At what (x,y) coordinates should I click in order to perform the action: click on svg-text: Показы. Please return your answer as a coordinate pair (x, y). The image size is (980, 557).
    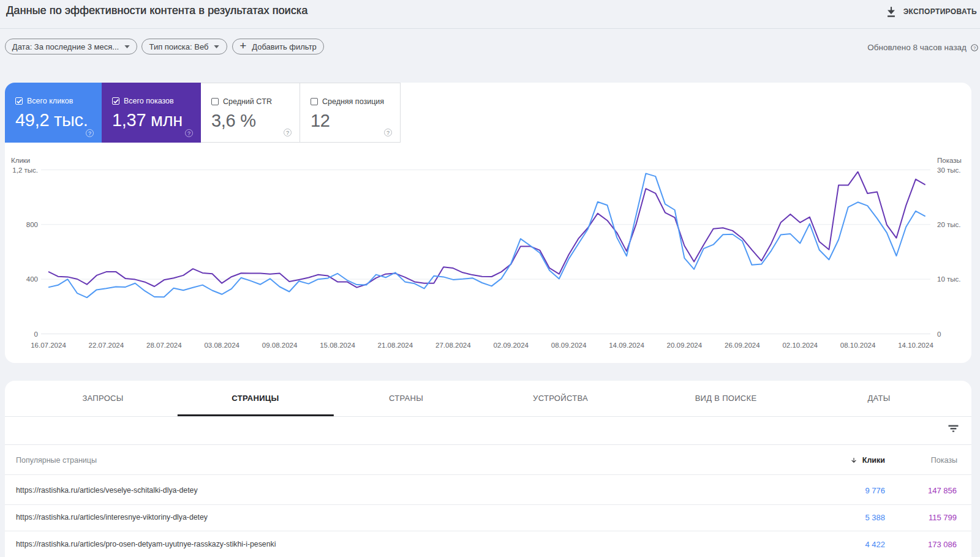
    Looking at the image, I should click on (949, 160).